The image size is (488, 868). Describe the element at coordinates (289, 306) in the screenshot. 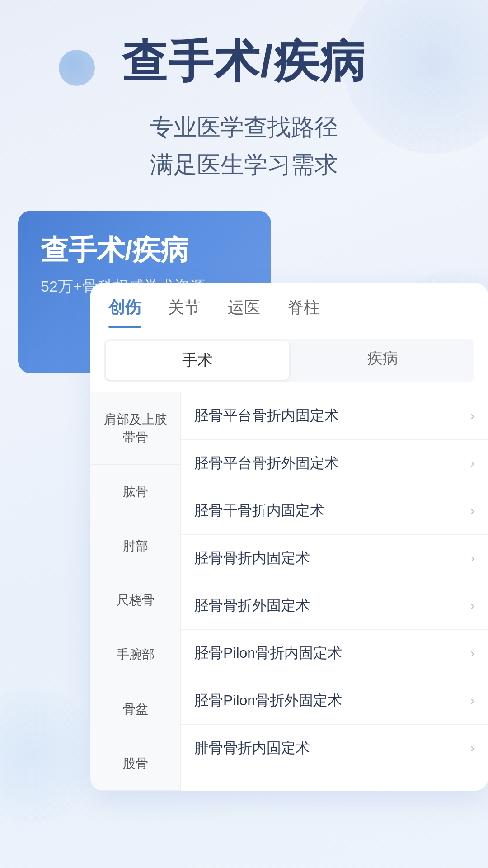

I see `tabs-row: 创伤 关节 运医 脊柱` at that location.